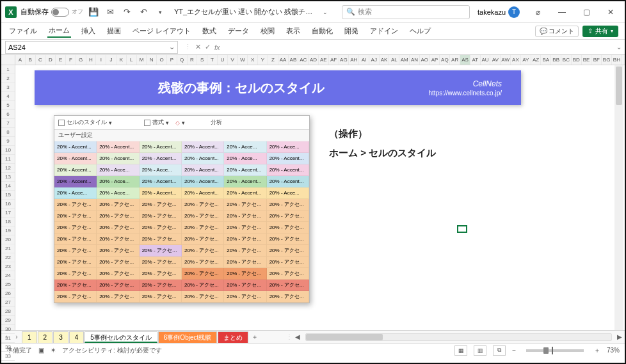 This screenshot has height=364, width=626. I want to click on sheet-tab-1: 1, so click(29, 337).